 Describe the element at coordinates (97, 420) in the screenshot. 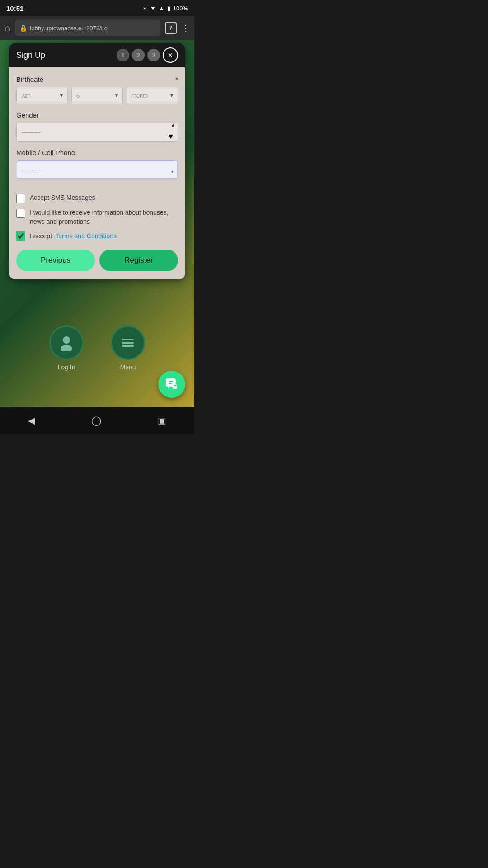

I see `android-nav: ◀ ◯ ▣` at that location.